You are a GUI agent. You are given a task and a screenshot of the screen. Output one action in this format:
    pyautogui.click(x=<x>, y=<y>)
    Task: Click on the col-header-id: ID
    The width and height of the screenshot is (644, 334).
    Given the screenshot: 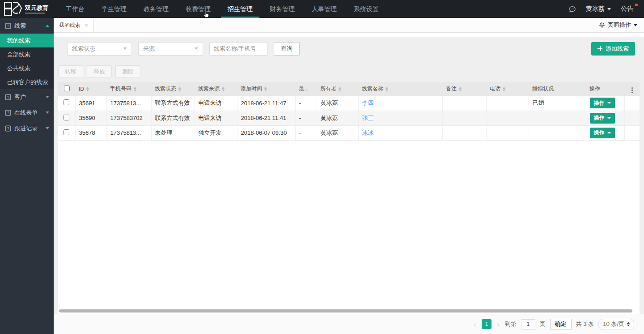 What is the action you would take?
    pyautogui.click(x=91, y=89)
    